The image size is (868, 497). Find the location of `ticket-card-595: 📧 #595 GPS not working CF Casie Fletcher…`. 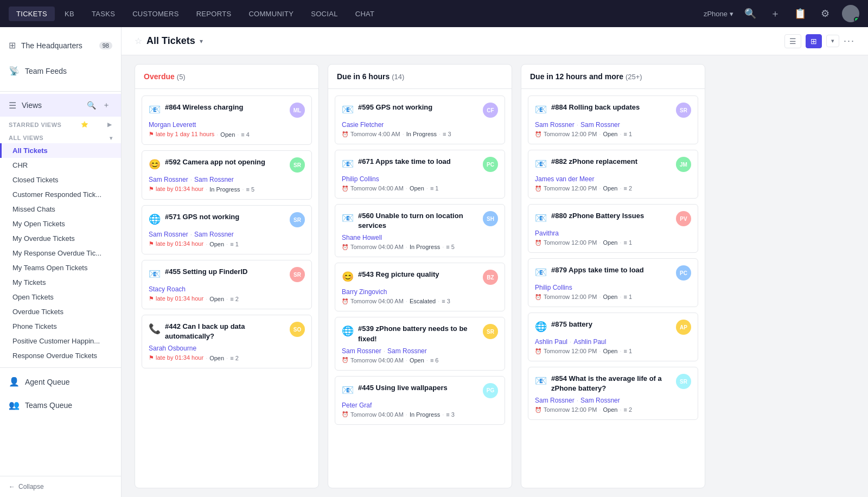

ticket-card-595: 📧 #595 GPS not working CF Casie Fletcher… is located at coordinates (420, 120).